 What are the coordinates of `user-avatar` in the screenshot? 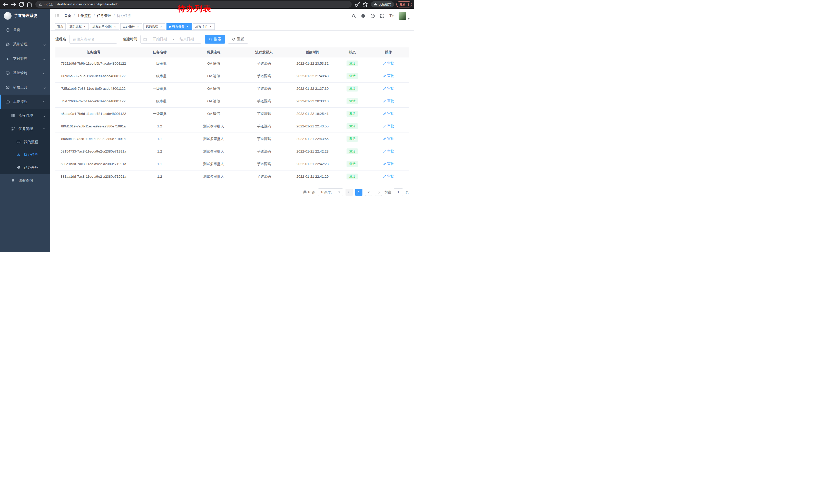 It's located at (403, 16).